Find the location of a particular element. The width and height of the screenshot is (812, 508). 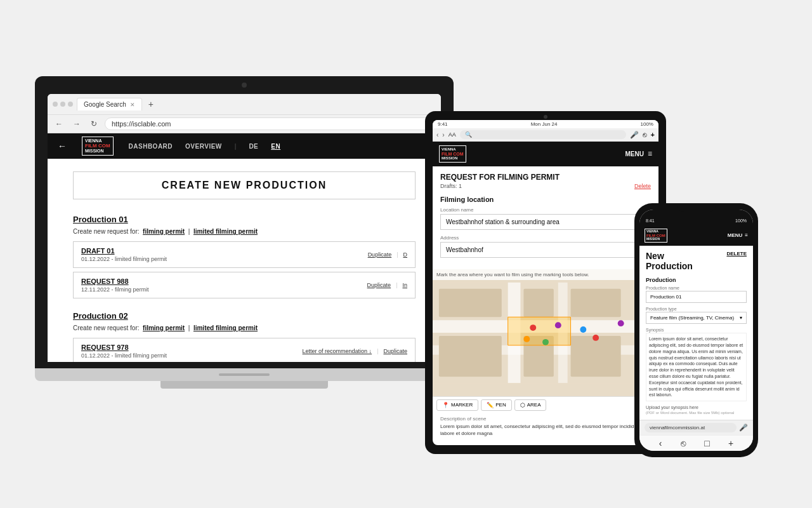

phone-bottom-bar: ‹ ⎋ □ + is located at coordinates (697, 443).